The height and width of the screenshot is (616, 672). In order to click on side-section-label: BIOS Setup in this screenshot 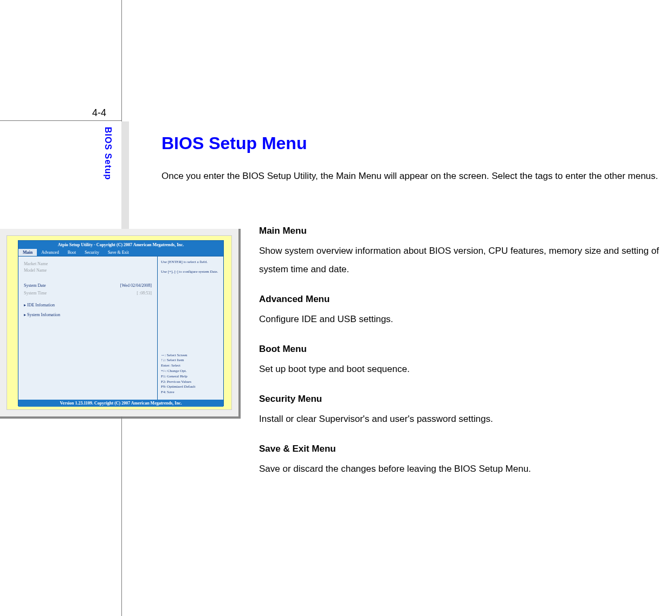, I will do `click(108, 153)`.